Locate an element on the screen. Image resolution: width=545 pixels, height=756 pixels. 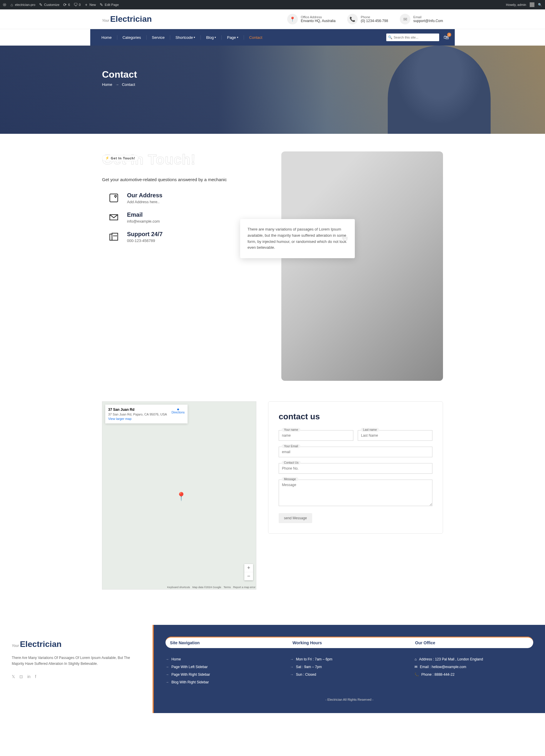
info-address: Our AddressAdd Address here.. is located at coordinates (186, 198).